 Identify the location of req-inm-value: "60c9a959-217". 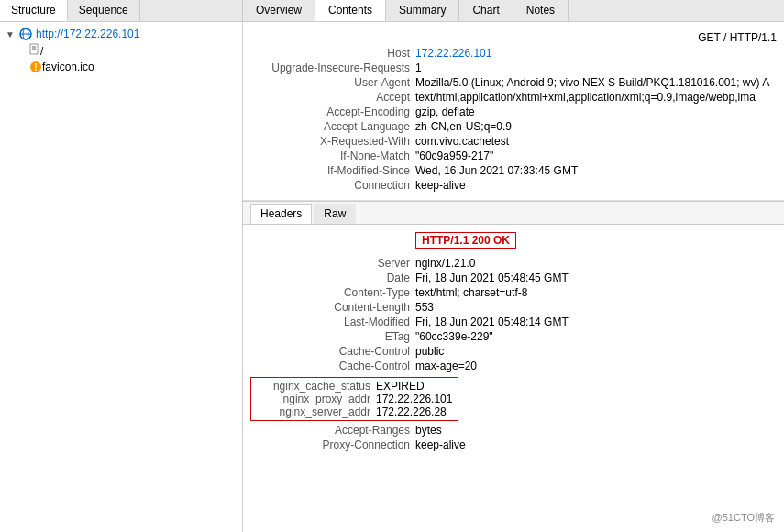
(596, 156).